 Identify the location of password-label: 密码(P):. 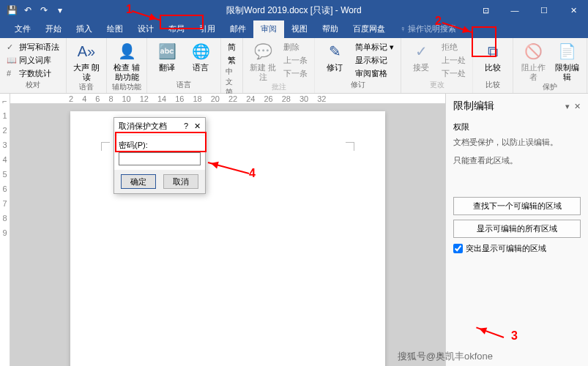
(133, 145).